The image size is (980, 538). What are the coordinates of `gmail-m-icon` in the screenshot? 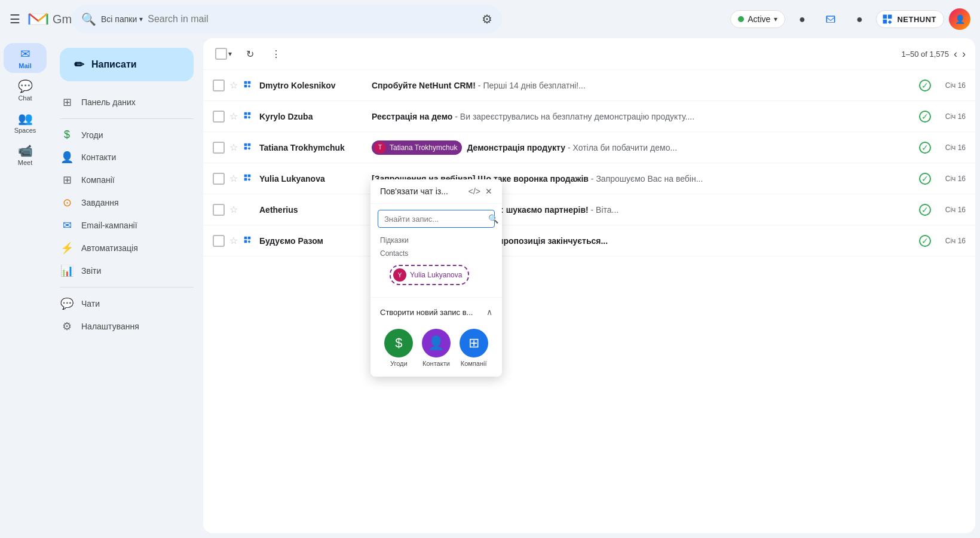 It's located at (38, 19).